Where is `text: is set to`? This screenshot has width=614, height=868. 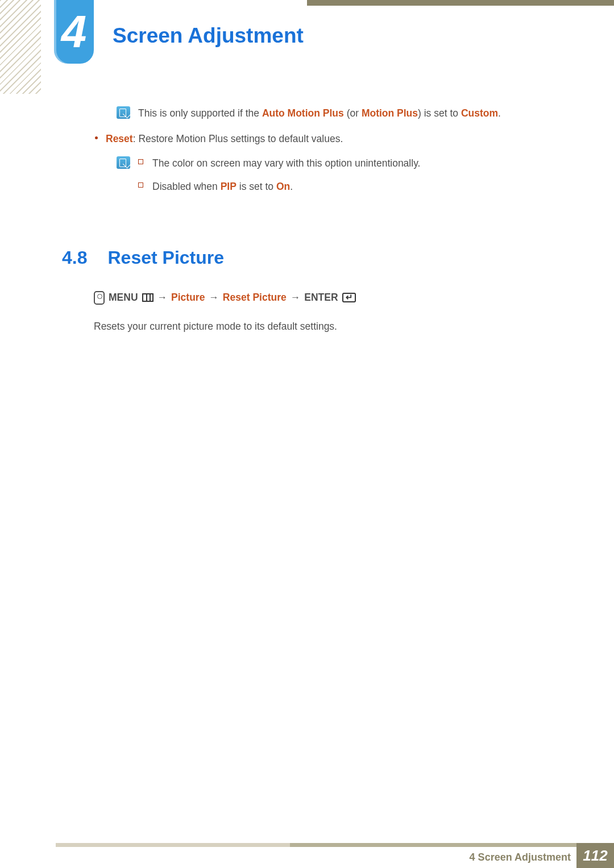 text: is set to is located at coordinates (256, 186).